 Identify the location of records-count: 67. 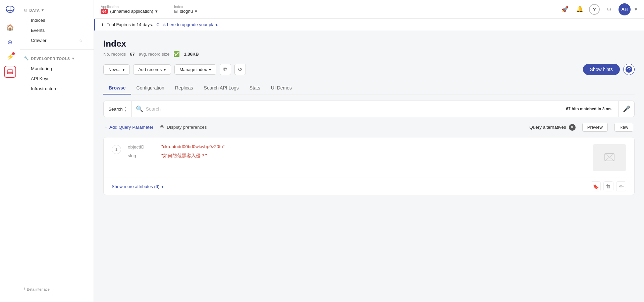
(132, 54).